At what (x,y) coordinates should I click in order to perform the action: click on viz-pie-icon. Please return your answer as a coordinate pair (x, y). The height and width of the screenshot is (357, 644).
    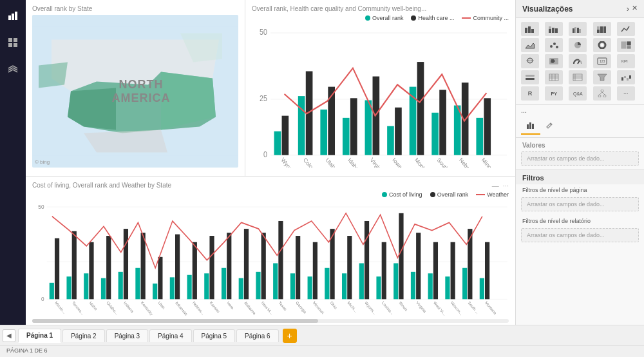
    Looking at the image, I should click on (578, 45).